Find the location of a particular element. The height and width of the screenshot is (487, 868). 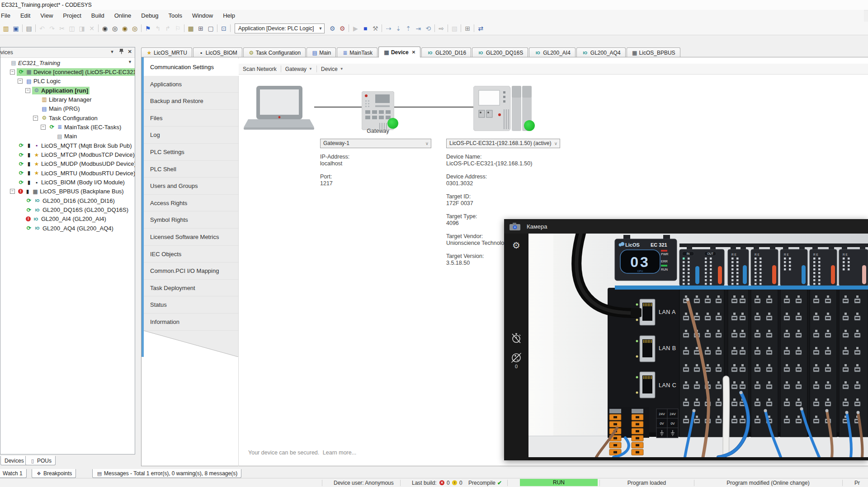

tree-item-licos-mqtt-mqtt-brok-sub-pub: ⟳▮▪LicOS_MQTT (Mqtt Brok Sub Pub) is located at coordinates (68, 145).